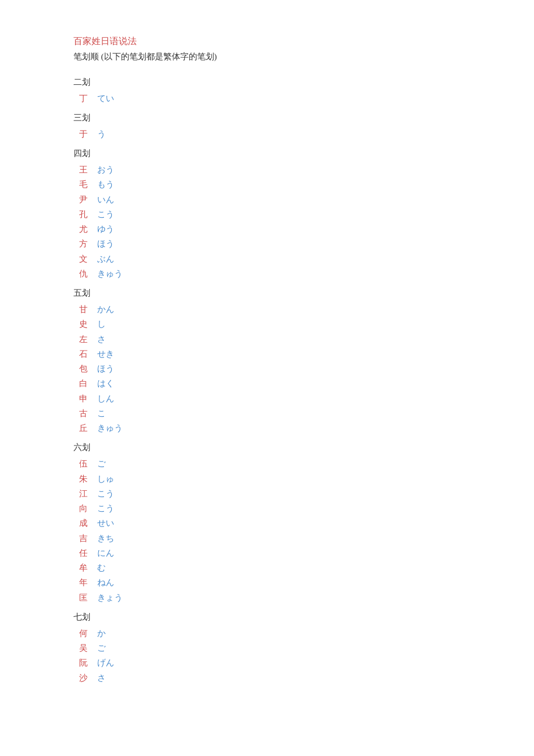 The height and width of the screenshot is (756, 534). What do you see at coordinates (106, 479) in the screenshot?
I see `entry-reading: しゅ` at bounding box center [106, 479].